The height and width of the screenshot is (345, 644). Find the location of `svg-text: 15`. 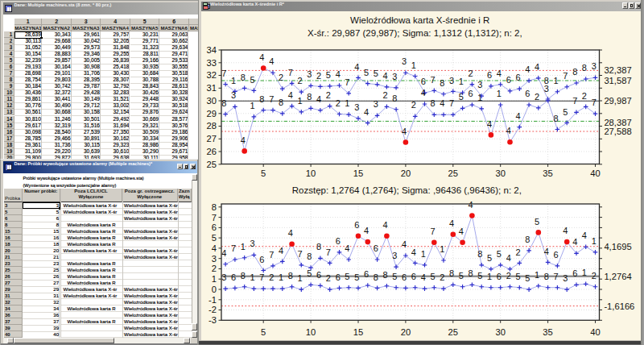

svg-text: 15 is located at coordinates (358, 173).